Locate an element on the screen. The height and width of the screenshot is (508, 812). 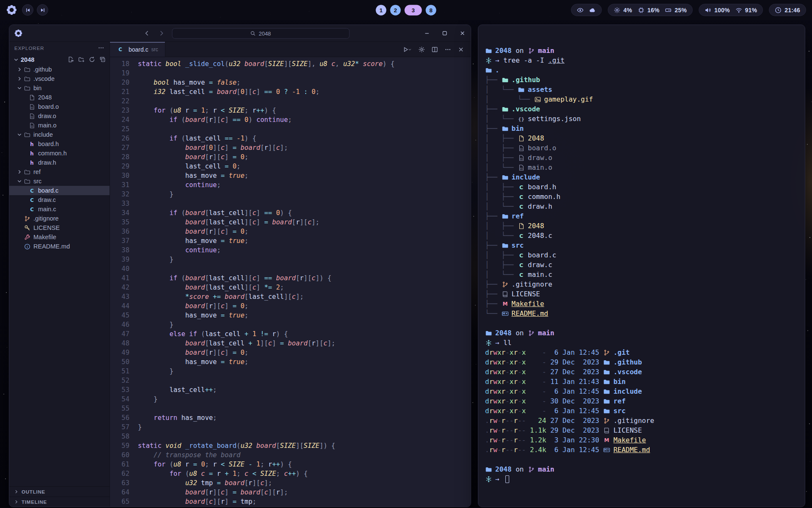
close-button is located at coordinates (463, 33).